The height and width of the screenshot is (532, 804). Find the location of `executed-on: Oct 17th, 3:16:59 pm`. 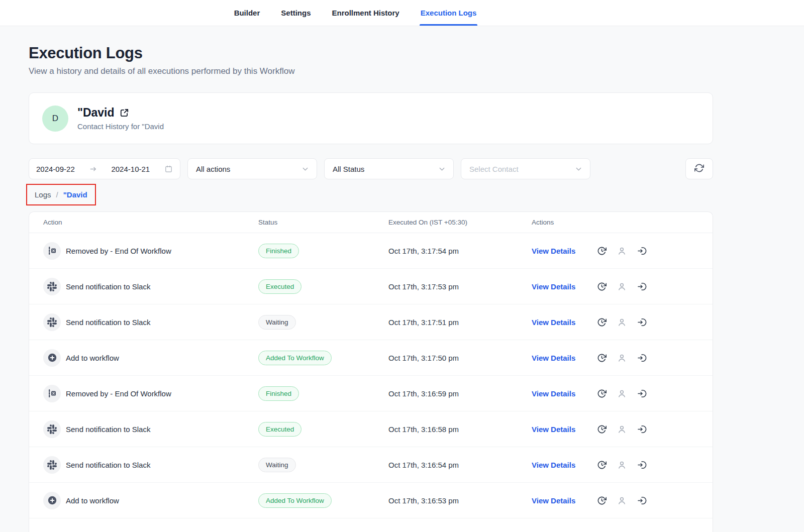

executed-on: Oct 17th, 3:16:59 pm is located at coordinates (460, 394).